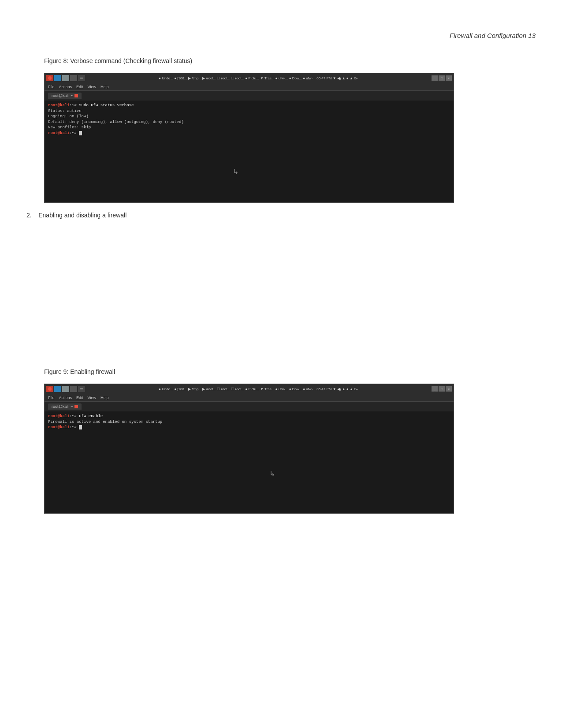  Describe the element at coordinates (80, 398) in the screenshot. I see `menu-edit-2: Edit` at that location.